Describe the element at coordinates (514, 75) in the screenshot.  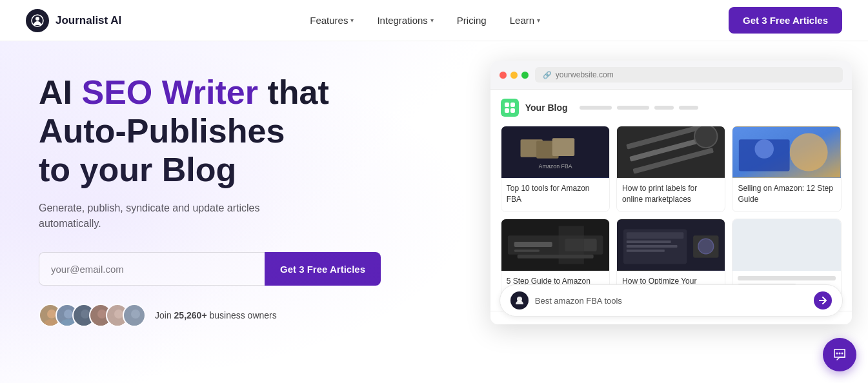
I see `minimize-dot` at that location.